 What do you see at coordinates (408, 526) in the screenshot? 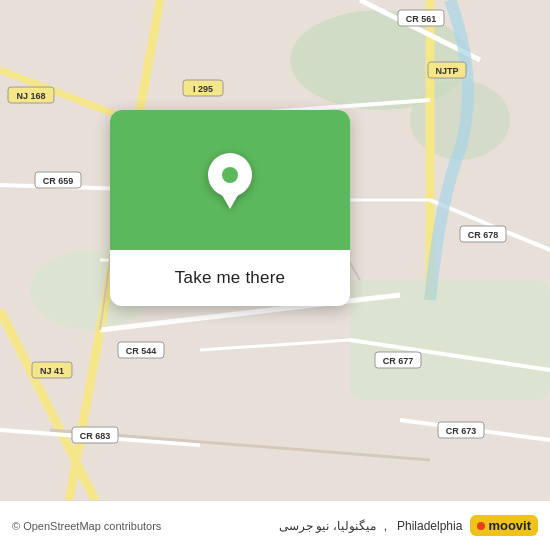
I see `footer-right: ميگنوليا، نيو جرسى , Philadelphia moovit` at bounding box center [408, 526].